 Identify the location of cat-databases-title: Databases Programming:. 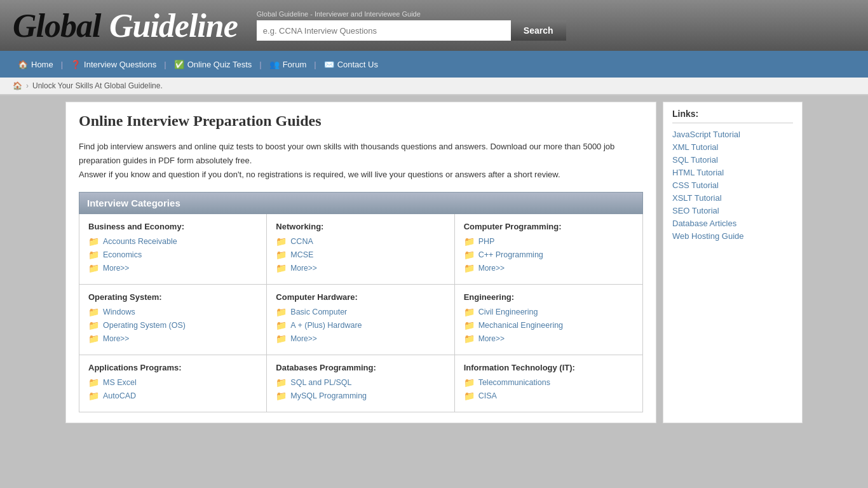
(360, 367).